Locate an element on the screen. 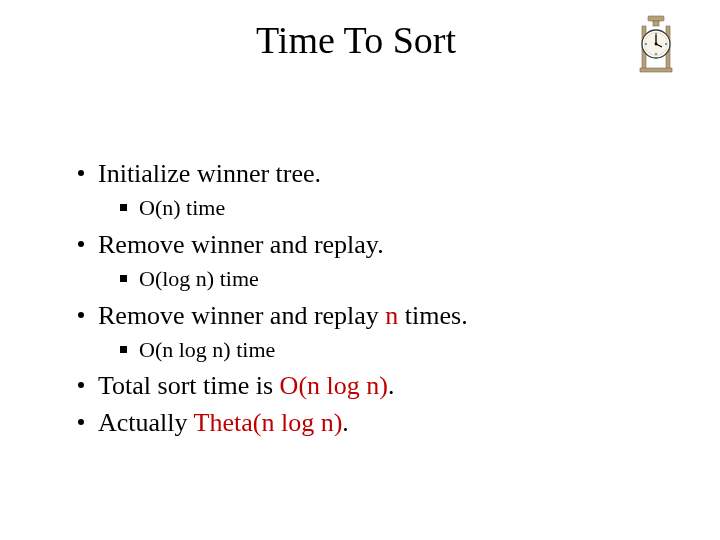 The height and width of the screenshot is (540, 720). highlight-text: Theta(n log n) is located at coordinates (268, 422).